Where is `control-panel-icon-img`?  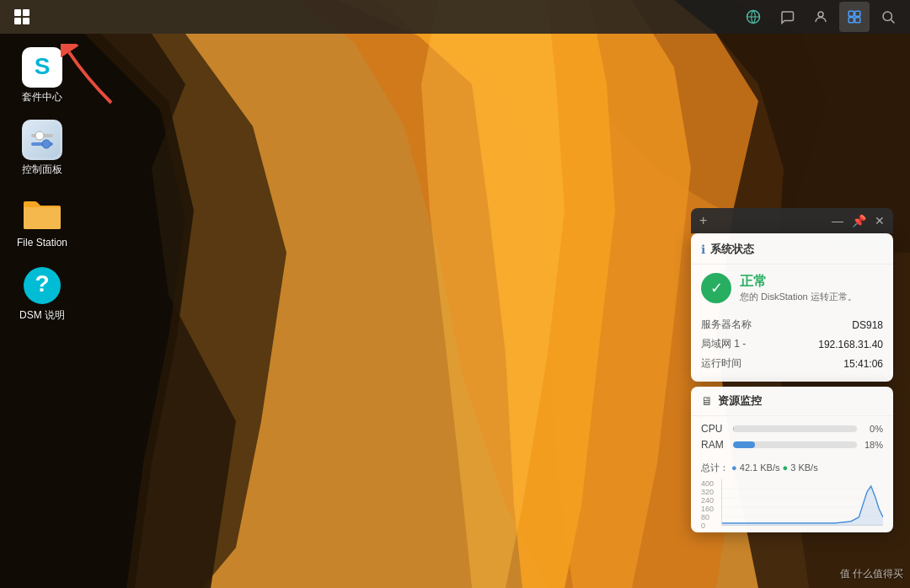 control-panel-icon-img is located at coordinates (42, 140).